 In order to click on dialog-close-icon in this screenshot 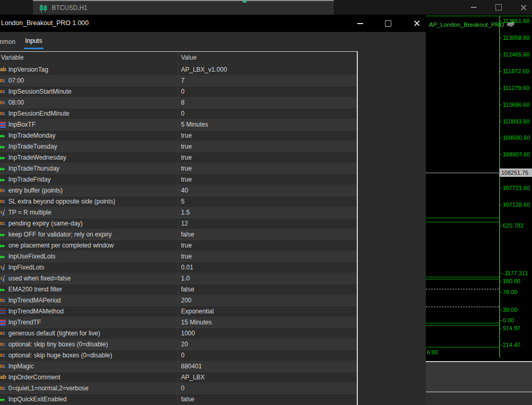, I will do `click(416, 23)`.